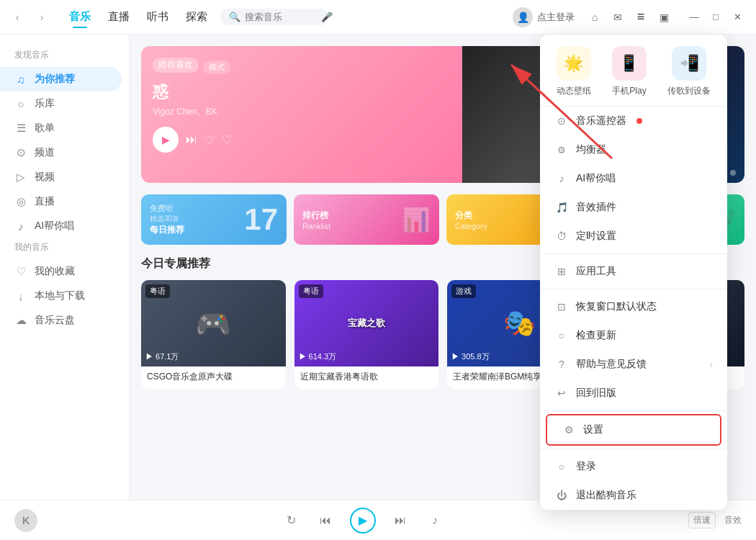  Describe the element at coordinates (158, 291) in the screenshot. I see `badge-0: 粤语` at that location.